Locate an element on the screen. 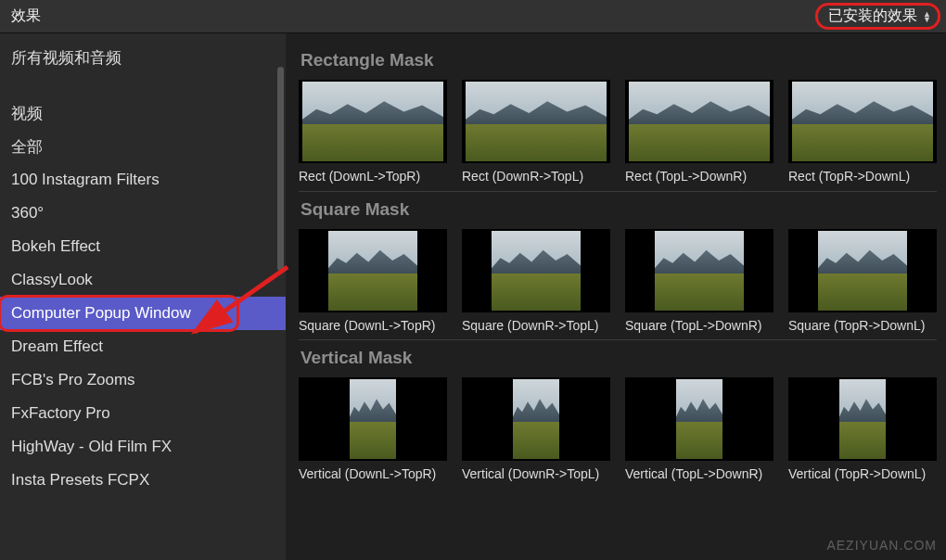 The height and width of the screenshot is (560, 946). effect-label: Square (TopR->DownL) is located at coordinates (863, 326).